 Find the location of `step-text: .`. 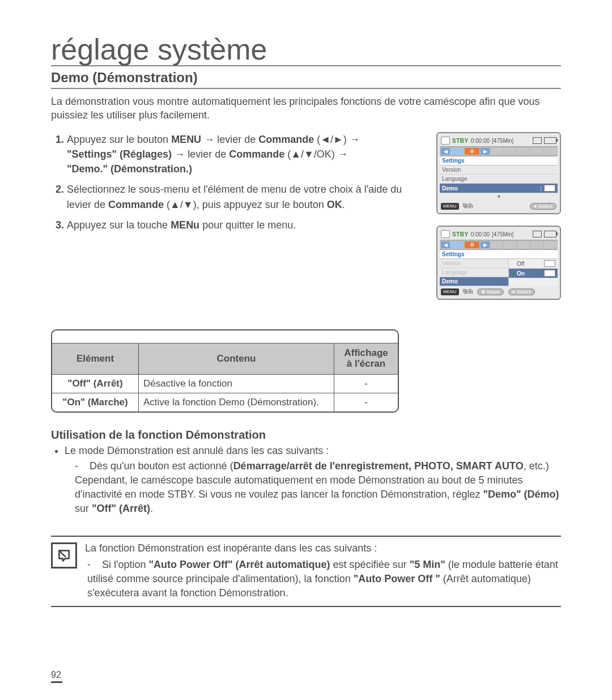

step-text: . is located at coordinates (343, 205).